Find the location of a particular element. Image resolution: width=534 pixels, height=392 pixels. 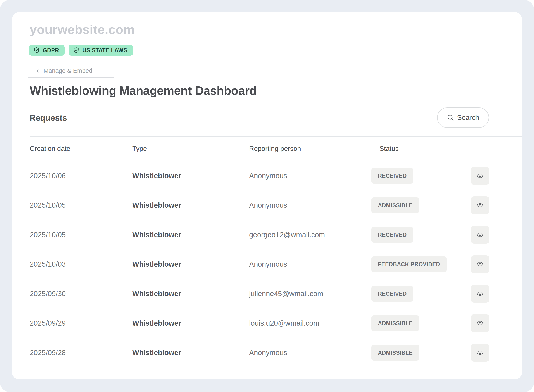

column-header-status: Status is located at coordinates (421, 149).